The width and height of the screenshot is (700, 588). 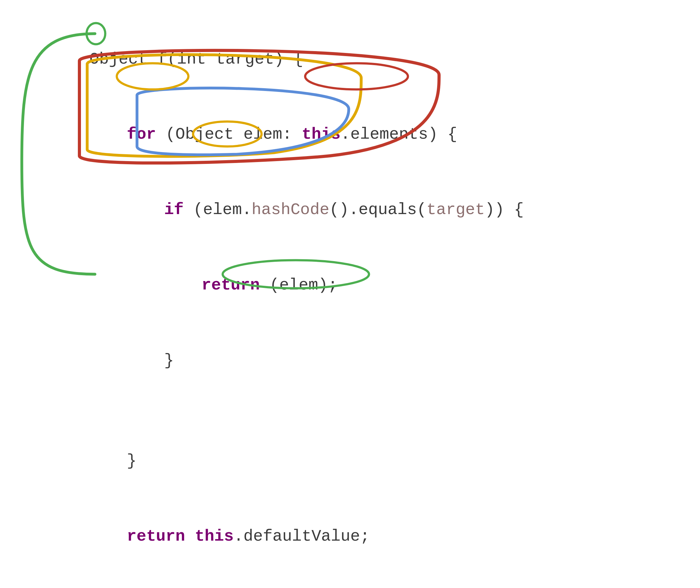 What do you see at coordinates (350, 462) in the screenshot?
I see `code-line-6: }` at bounding box center [350, 462].